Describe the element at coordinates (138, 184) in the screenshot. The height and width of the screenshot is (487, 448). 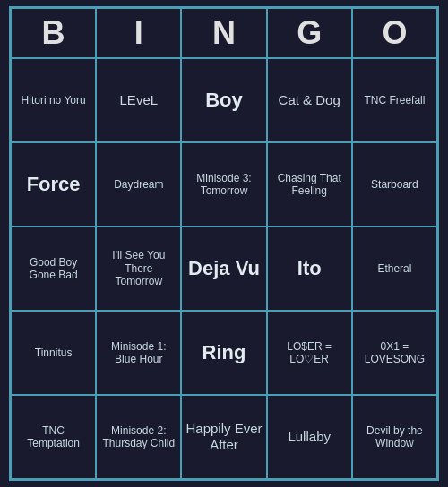
I see `bingo-cell-1-1: Daydream` at that location.